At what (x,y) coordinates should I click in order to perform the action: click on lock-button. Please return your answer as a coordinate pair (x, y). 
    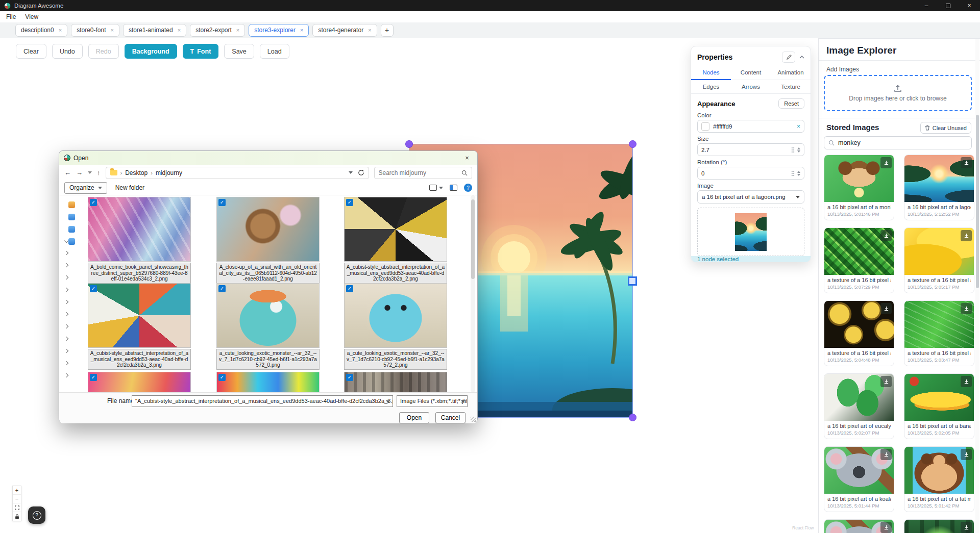
    Looking at the image, I should click on (17, 516).